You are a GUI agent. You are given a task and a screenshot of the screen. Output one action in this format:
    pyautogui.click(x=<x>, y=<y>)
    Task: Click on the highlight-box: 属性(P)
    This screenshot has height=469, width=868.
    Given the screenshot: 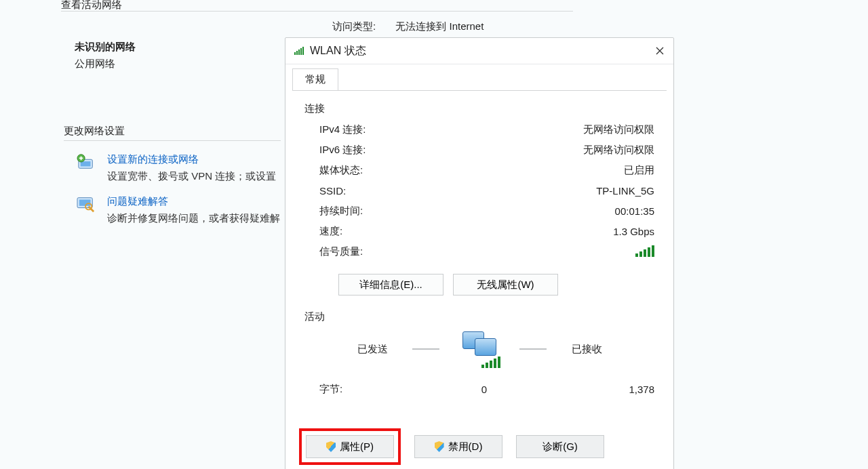 What is the action you would take?
    pyautogui.click(x=350, y=447)
    